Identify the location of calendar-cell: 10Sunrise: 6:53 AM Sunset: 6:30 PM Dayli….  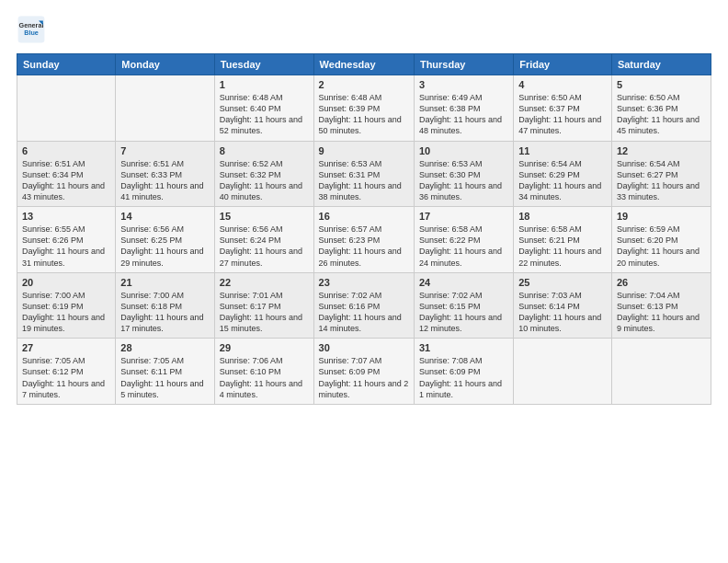
(463, 174).